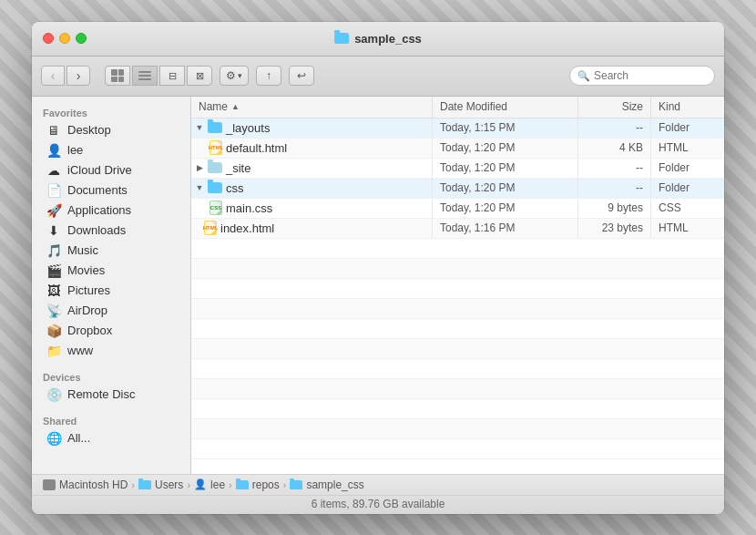 The width and height of the screenshot is (756, 535). I want to click on sidebar-item-all: 🌐 All..., so click(111, 438).